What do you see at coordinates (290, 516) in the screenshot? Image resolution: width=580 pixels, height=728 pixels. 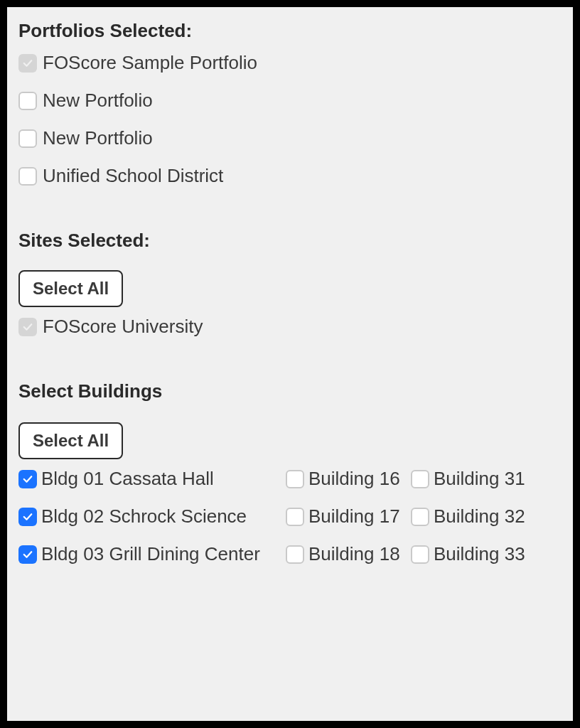 I see `buildings-row: Bldg 02 Schrock Science Building 17 Buil…` at bounding box center [290, 516].